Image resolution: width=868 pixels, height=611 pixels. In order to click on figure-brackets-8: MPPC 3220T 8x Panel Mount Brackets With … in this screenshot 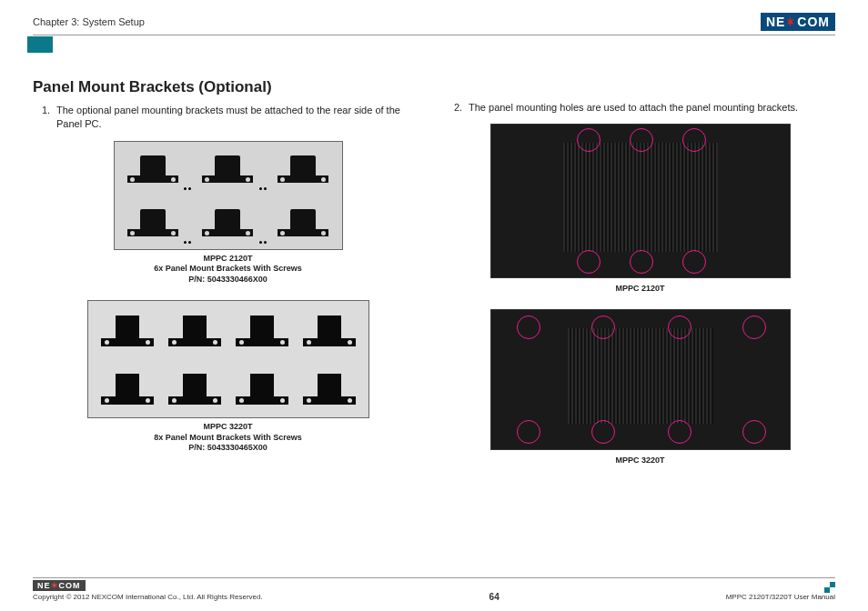, I will do `click(227, 376)`.